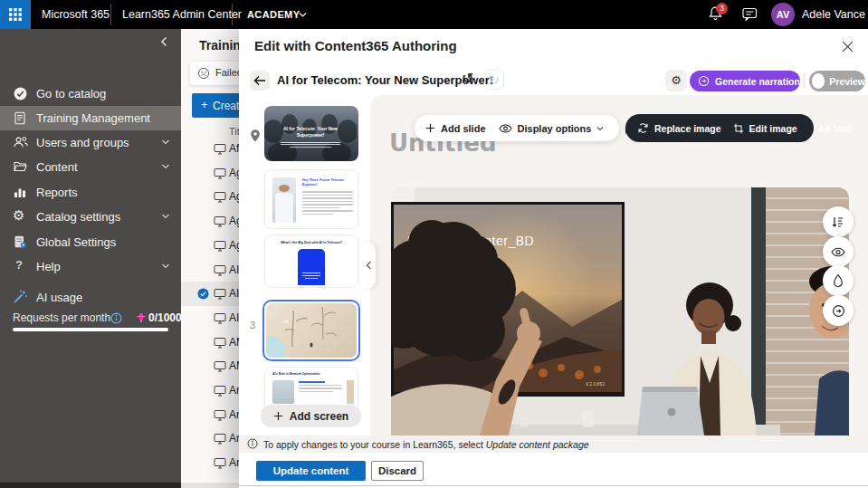  What do you see at coordinates (273, 14) in the screenshot?
I see `tenant-menu: ACADEMY` at bounding box center [273, 14].